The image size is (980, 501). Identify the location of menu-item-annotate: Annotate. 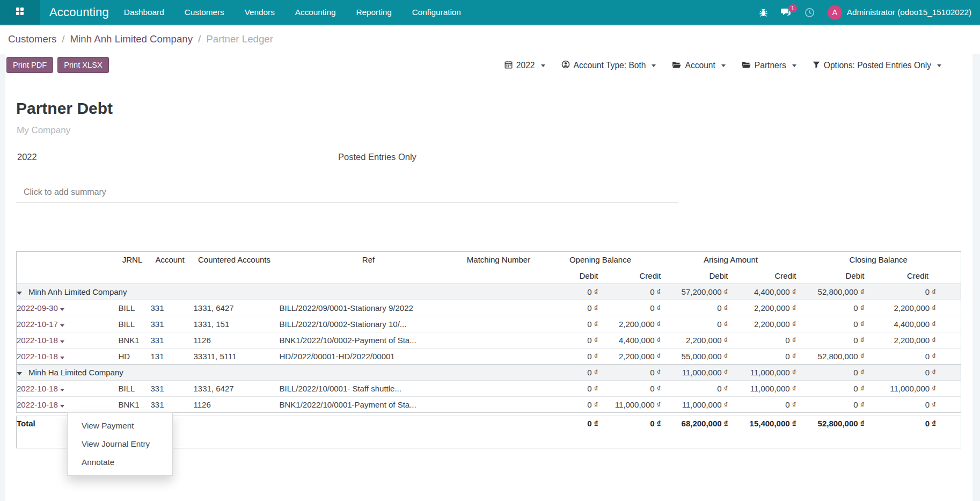
(120, 462).